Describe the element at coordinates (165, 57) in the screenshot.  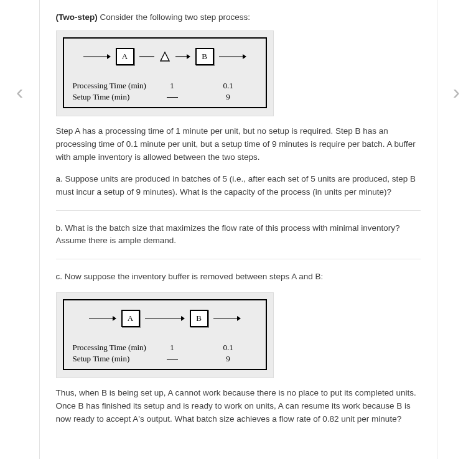
I see `buffer-triangle-icon` at that location.